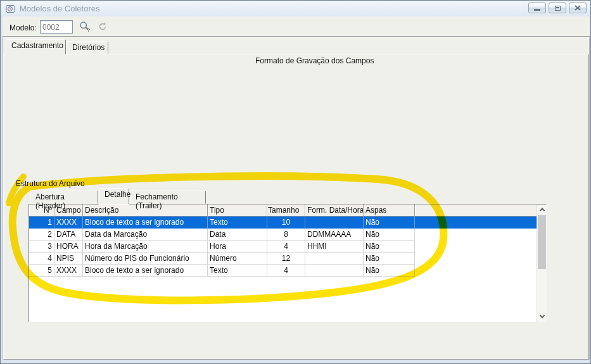 Image resolution: width=591 pixels, height=364 pixels. Describe the element at coordinates (557, 8) in the screenshot. I see `window-controls` at that location.